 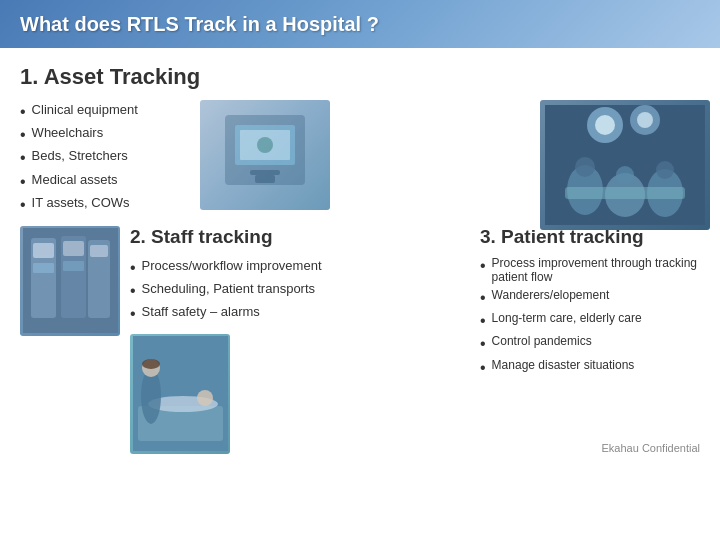 I want to click on list-item: • Clinical equipment, so click(x=105, y=112).